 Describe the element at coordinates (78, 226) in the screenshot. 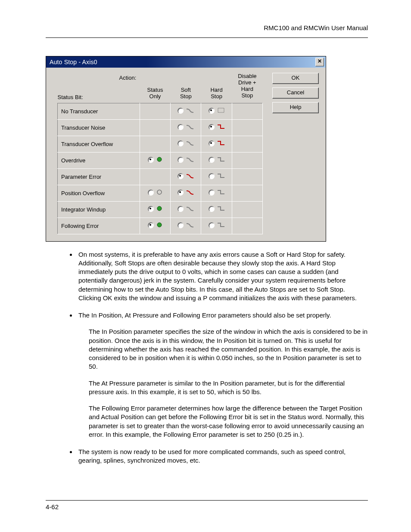

I see `row-label: Following Error` at that location.